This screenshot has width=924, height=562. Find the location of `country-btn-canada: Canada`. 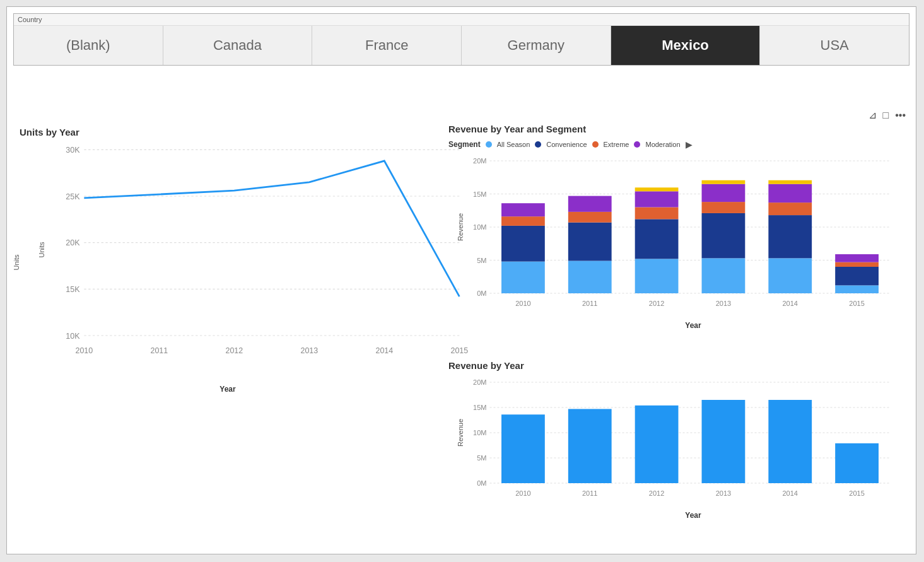

country-btn-canada: Canada is located at coordinates (238, 45).